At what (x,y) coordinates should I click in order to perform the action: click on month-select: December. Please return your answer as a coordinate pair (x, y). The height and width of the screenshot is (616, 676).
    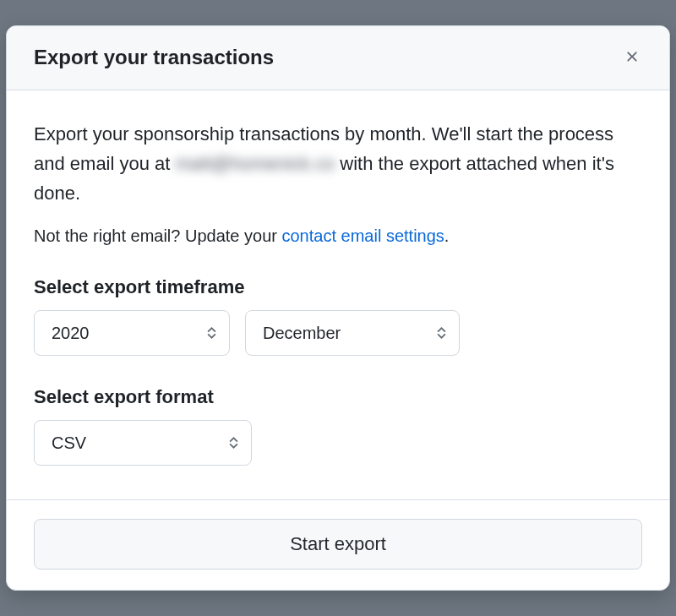
    Looking at the image, I should click on (352, 333).